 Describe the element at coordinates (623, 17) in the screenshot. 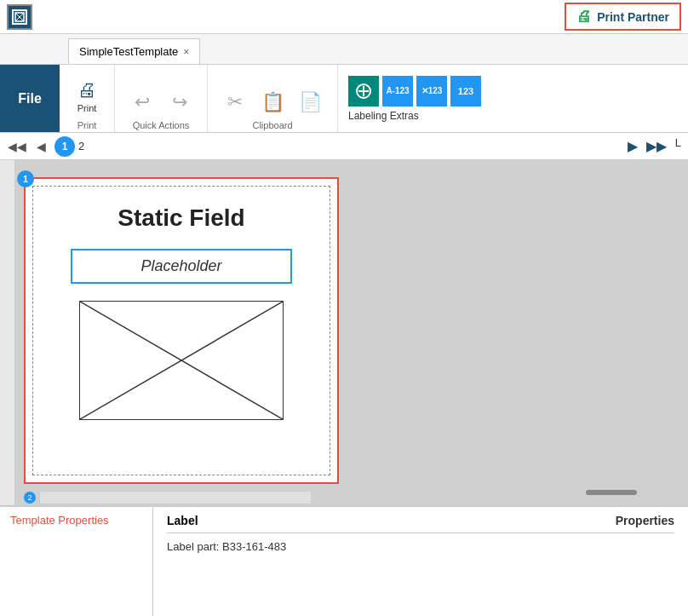

I see `print-partner-button: 🖨 Print Partner` at that location.